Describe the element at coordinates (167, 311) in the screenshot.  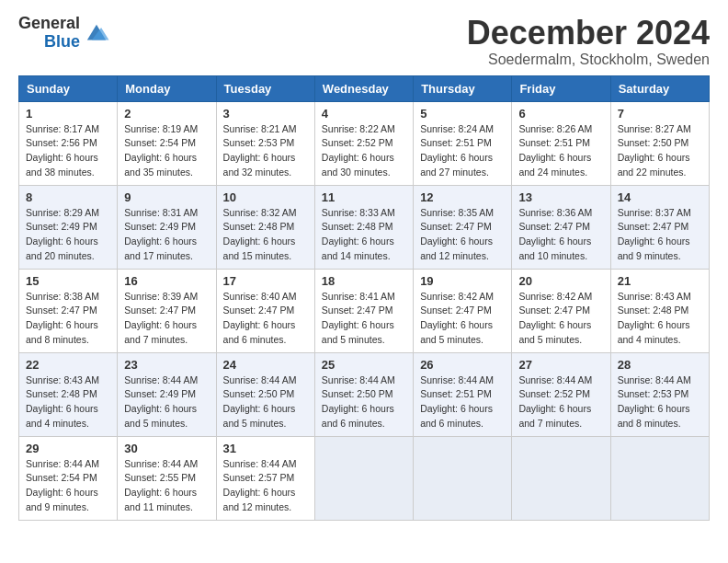
I see `calendar-cell: 16 Sunrise: 8:39 AM Sunset: 2:47 PM Dayl…` at that location.